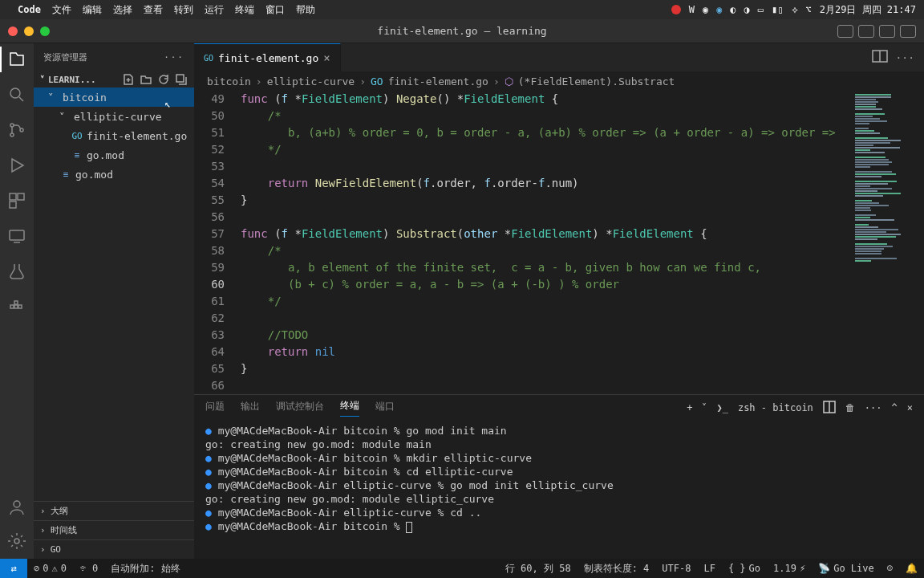 This screenshot has width=924, height=578. Describe the element at coordinates (114, 549) in the screenshot. I see `go-panel: ›GO` at that location.